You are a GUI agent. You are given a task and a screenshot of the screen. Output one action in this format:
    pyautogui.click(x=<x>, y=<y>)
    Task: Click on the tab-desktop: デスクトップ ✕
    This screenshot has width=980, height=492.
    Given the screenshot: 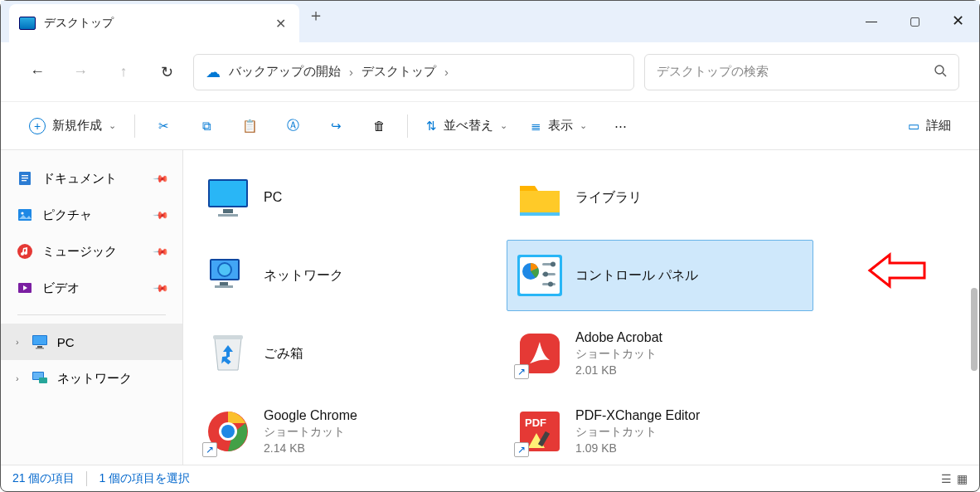 What is the action you would take?
    pyautogui.click(x=154, y=23)
    